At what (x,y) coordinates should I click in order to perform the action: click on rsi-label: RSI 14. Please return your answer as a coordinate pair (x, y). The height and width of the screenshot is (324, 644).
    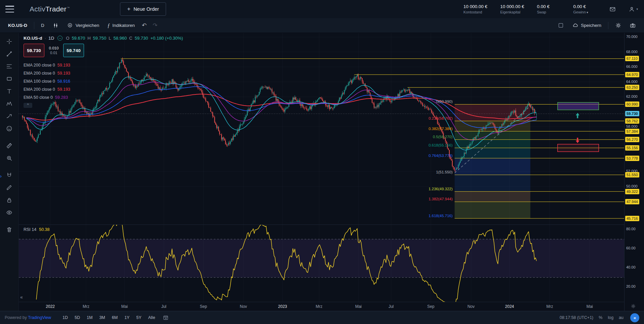
    Looking at the image, I should click on (30, 230).